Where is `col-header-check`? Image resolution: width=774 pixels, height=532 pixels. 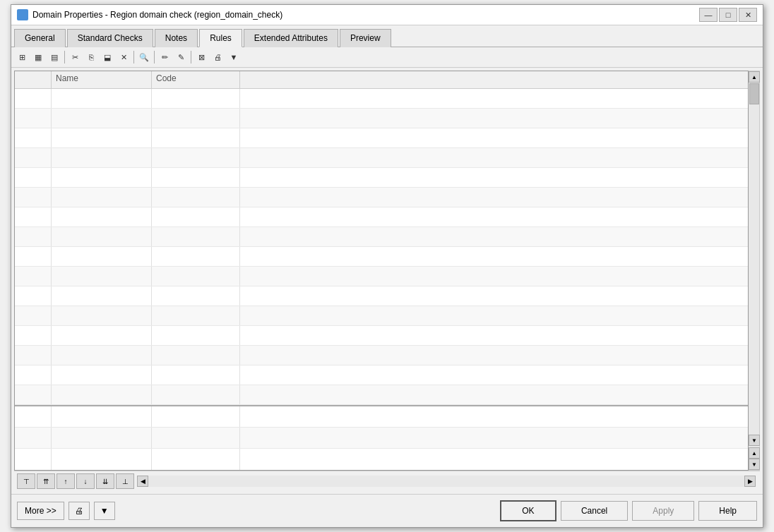
col-header-check is located at coordinates (33, 80).